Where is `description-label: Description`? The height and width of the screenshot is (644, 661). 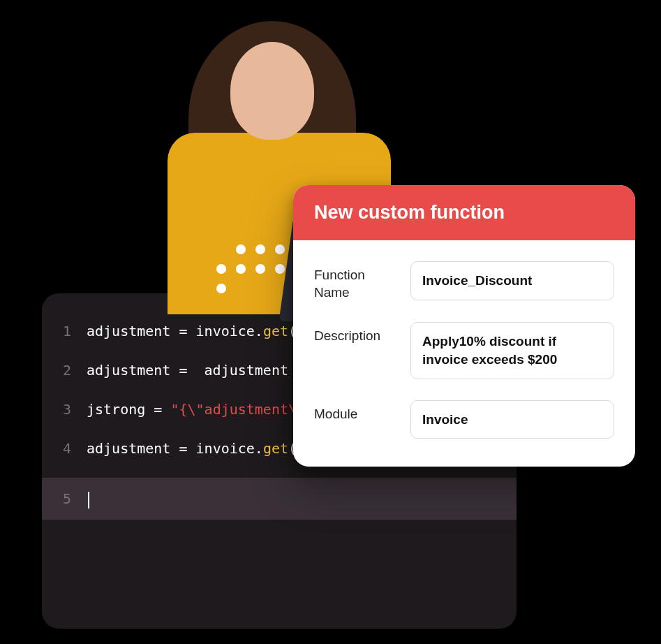
description-label: Description is located at coordinates (356, 334).